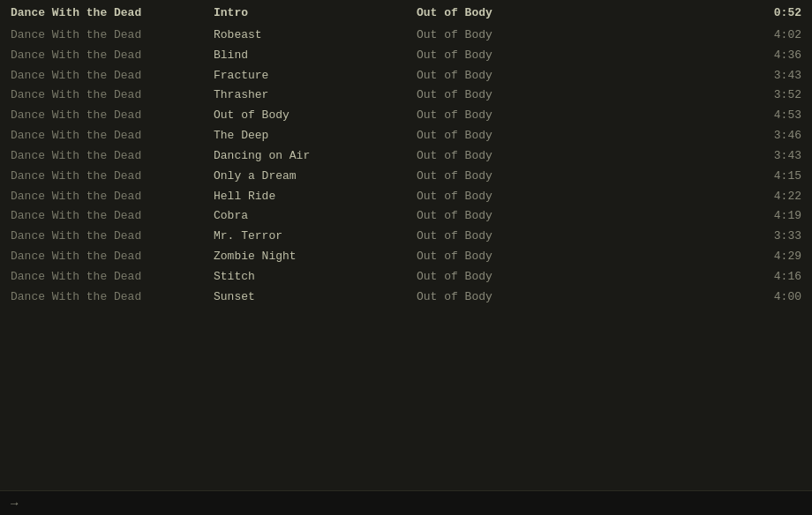 The height and width of the screenshot is (515, 812). What do you see at coordinates (406, 298) in the screenshot?
I see `table-row: Dance With the DeadSunsetOut of Body4:00` at bounding box center [406, 298].